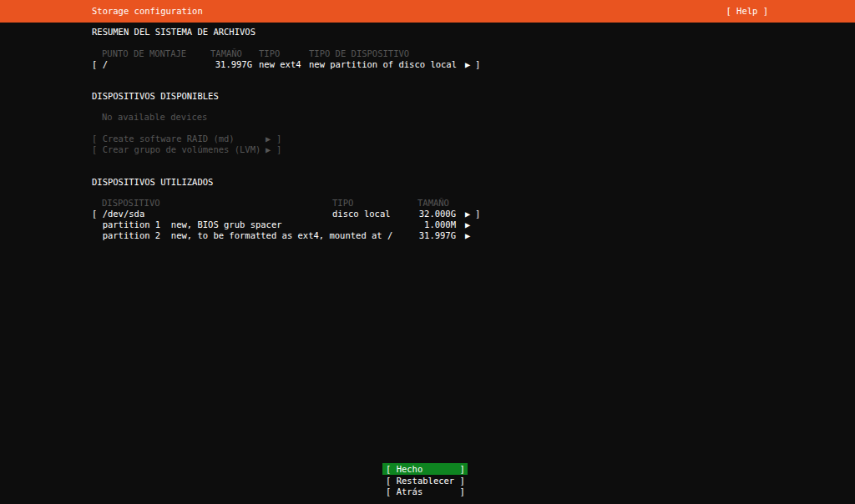 This screenshot has width=855, height=504. I want to click on filesystem-summary-heading: RESUMEN DEL SISTEMA DE ARCHIVOS, so click(174, 32).